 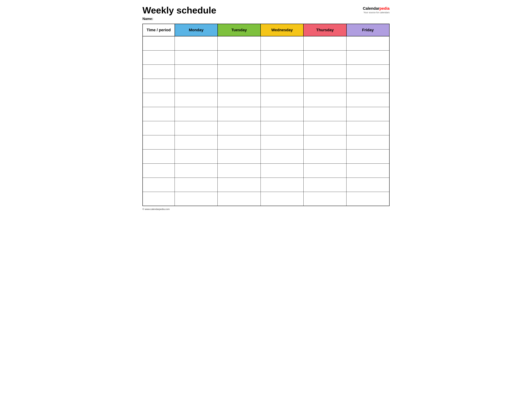 I want to click on logo-calendar: Calendar, so click(x=371, y=8).